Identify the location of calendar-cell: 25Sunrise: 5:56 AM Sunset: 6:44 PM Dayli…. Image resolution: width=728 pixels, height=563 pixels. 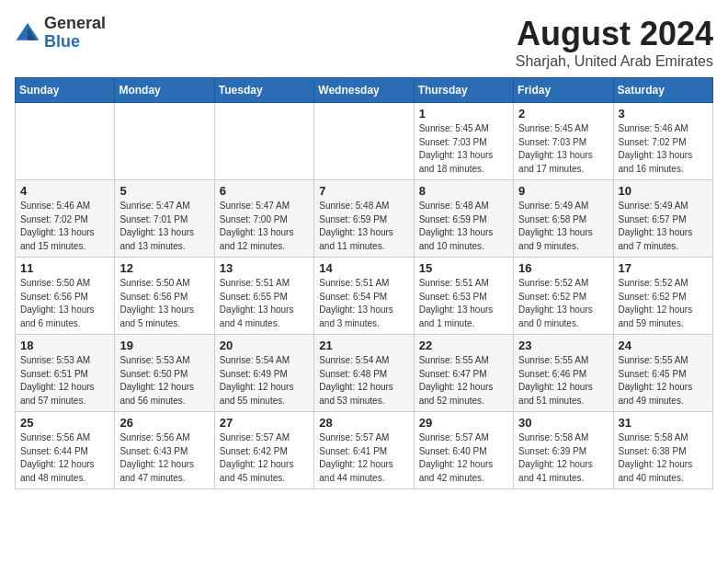
(65, 451).